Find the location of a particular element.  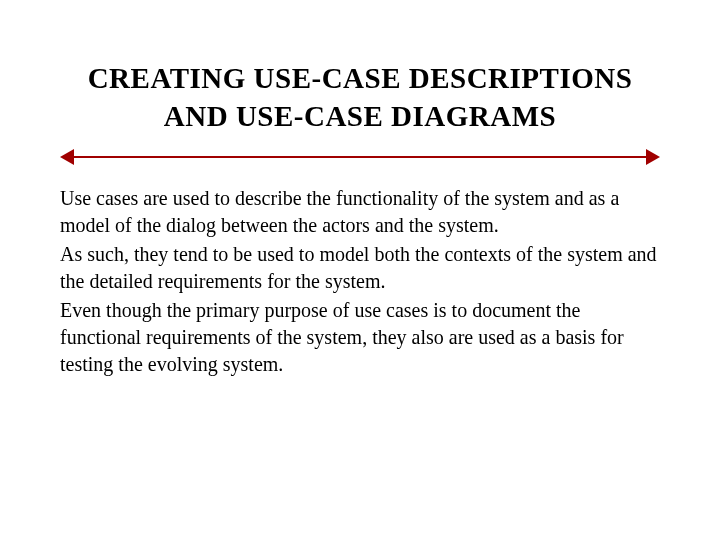

divider is located at coordinates (360, 157).